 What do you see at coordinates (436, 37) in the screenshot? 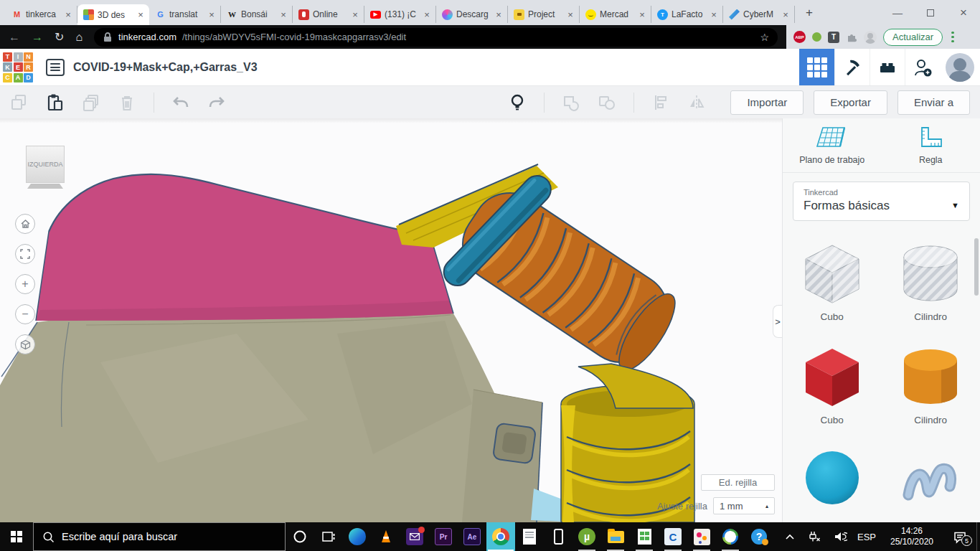
I see `address-bar: tinkercad.com /things/abWDYV5sFMI-covid-…` at bounding box center [436, 37].